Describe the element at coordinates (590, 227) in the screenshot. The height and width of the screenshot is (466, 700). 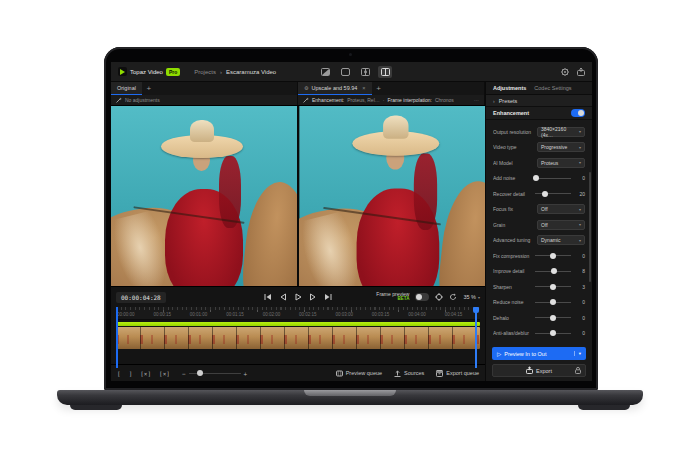
I see `sidebar-scrollbar` at that location.